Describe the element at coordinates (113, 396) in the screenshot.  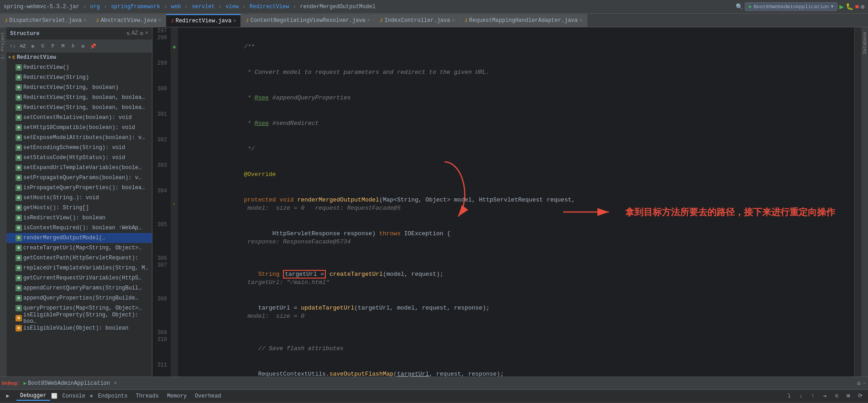
I see `endpoints-tab: Endpoints` at that location.